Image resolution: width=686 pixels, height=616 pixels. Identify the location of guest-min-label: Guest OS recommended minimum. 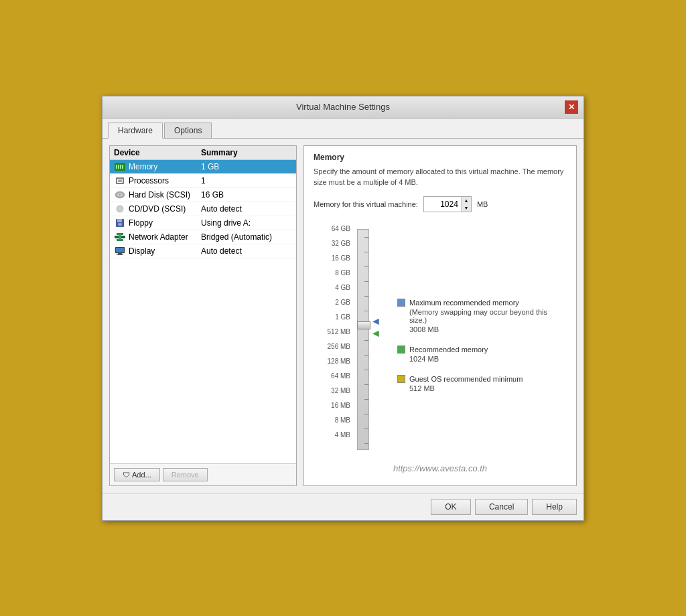
(466, 379).